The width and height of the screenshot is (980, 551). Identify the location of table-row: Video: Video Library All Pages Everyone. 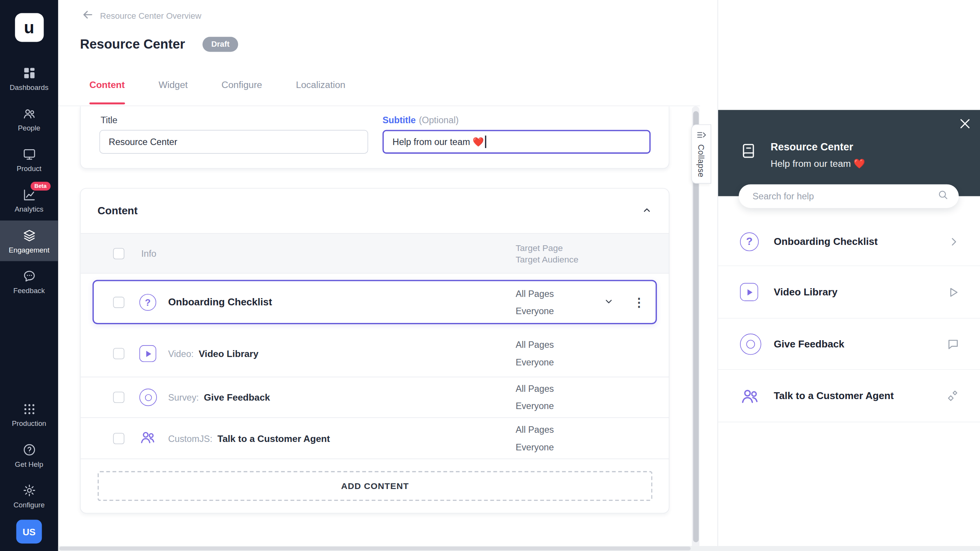
(375, 354).